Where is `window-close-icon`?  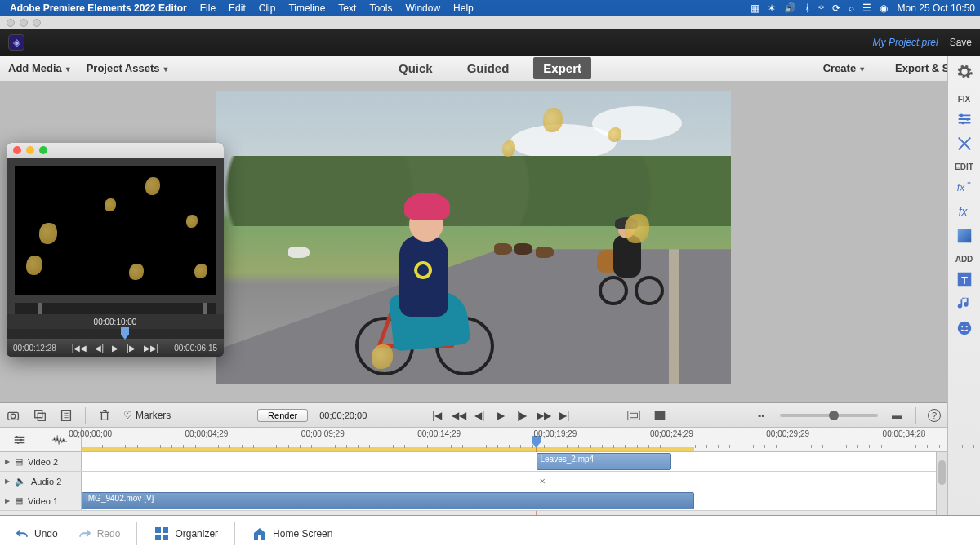
window-close-icon is located at coordinates (11, 23).